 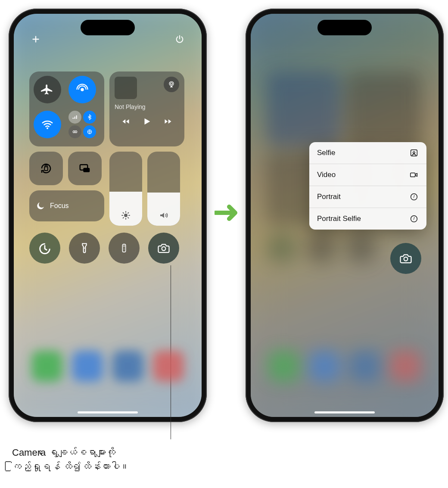 I want to click on connectivity-tile, so click(x=67, y=109).